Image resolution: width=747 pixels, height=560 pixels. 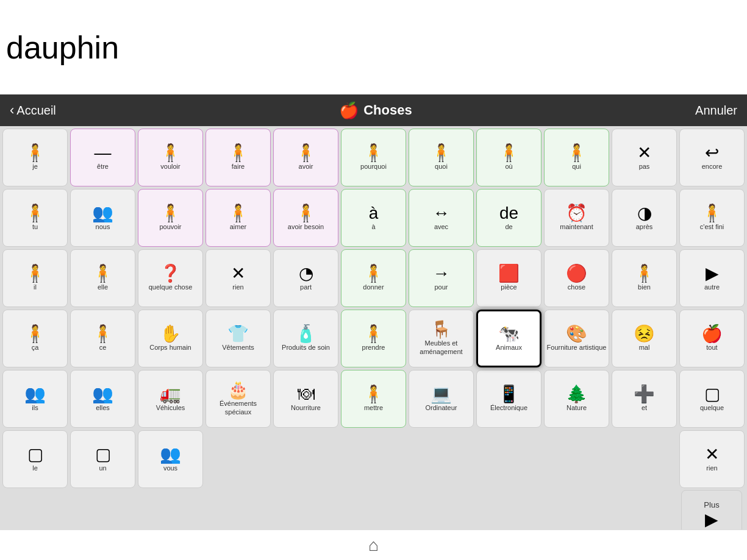 What do you see at coordinates (441, 399) in the screenshot?
I see `cell-ordinateur: 💻Ordinateur` at bounding box center [441, 399].